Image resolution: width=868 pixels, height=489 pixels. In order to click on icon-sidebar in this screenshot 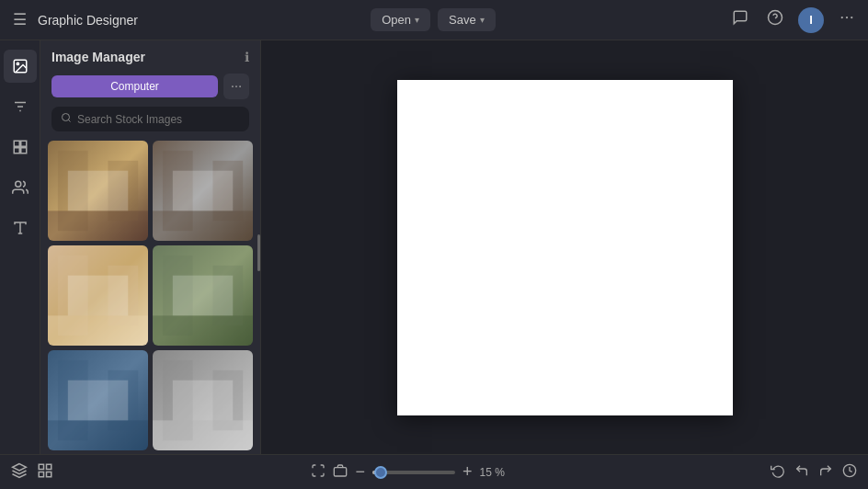, I will do `click(20, 247)`.